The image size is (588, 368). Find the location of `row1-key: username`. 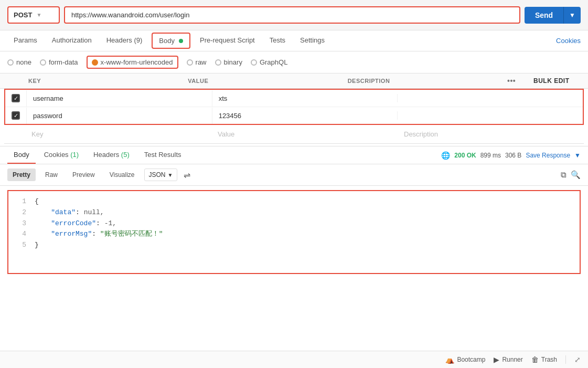

row1-key: username is located at coordinates (119, 99).